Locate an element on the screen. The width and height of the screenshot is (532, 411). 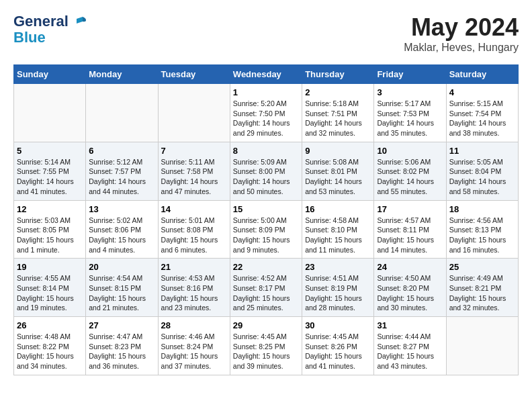
day-number: 11 is located at coordinates (482, 150).